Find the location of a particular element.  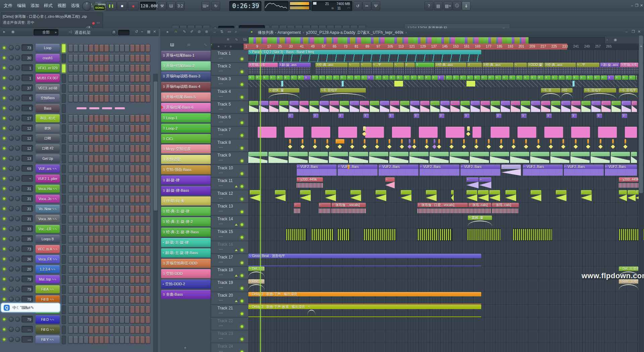

channel-button-VFX1..er 029: VFX1..er 029 is located at coordinates (48, 68).